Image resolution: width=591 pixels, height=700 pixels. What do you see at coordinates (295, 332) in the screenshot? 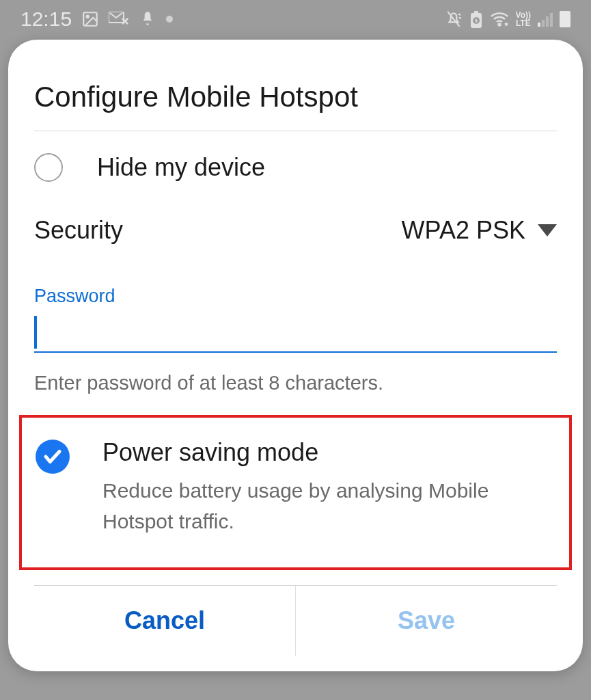
I see `password-input` at bounding box center [295, 332].